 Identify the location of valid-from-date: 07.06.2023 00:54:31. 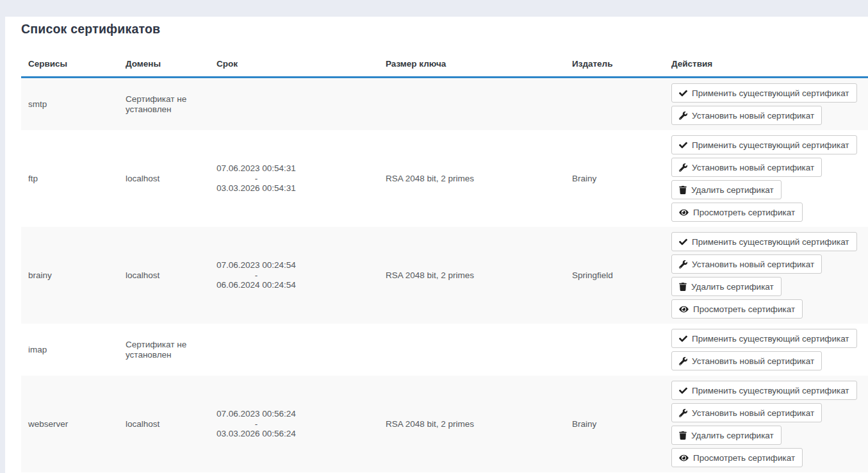
(256, 169).